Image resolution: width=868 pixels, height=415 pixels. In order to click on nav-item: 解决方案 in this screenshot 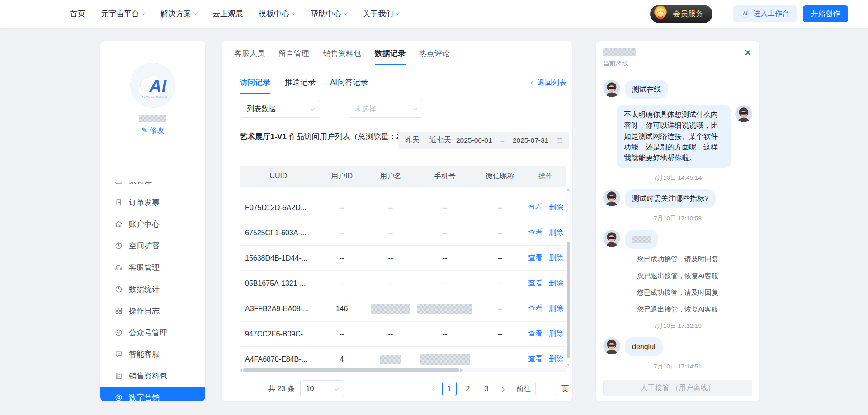, I will do `click(179, 14)`.